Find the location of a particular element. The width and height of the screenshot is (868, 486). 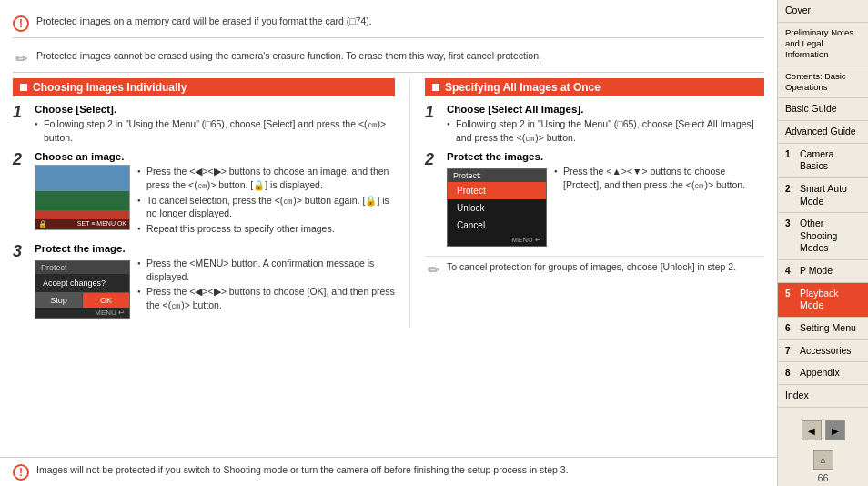

spec-step-1: 1 Choose [Select All Images]. Following … is located at coordinates (595, 125).